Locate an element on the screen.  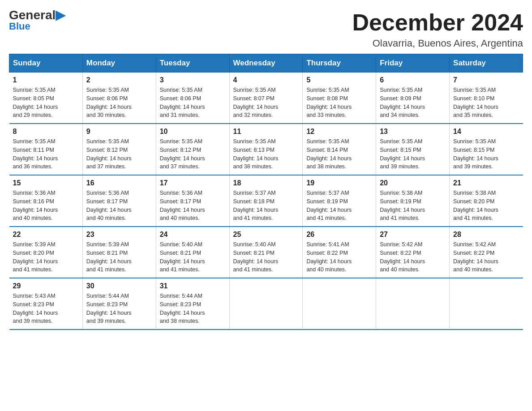
calendar-week-2: 8 Sunrise: 5:35 AM Sunset: 8:11 PM Dayli… is located at coordinates (266, 150).